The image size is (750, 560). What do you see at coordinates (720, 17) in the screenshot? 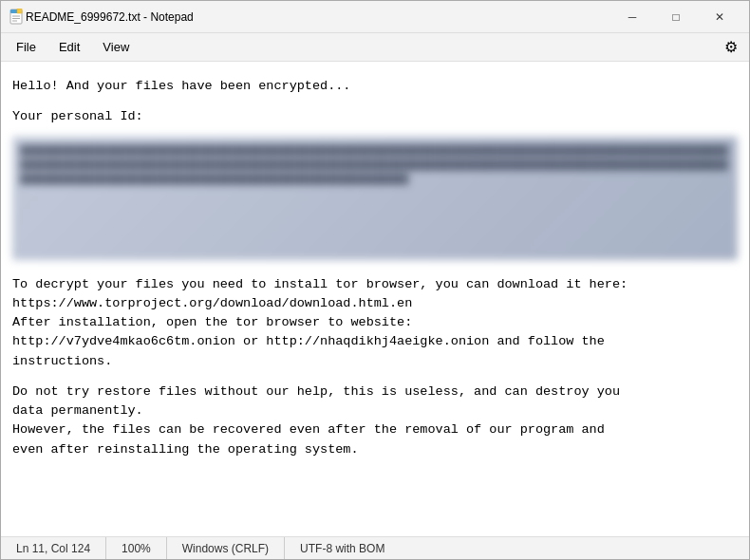
I see `close-button: ✕` at bounding box center [720, 17].